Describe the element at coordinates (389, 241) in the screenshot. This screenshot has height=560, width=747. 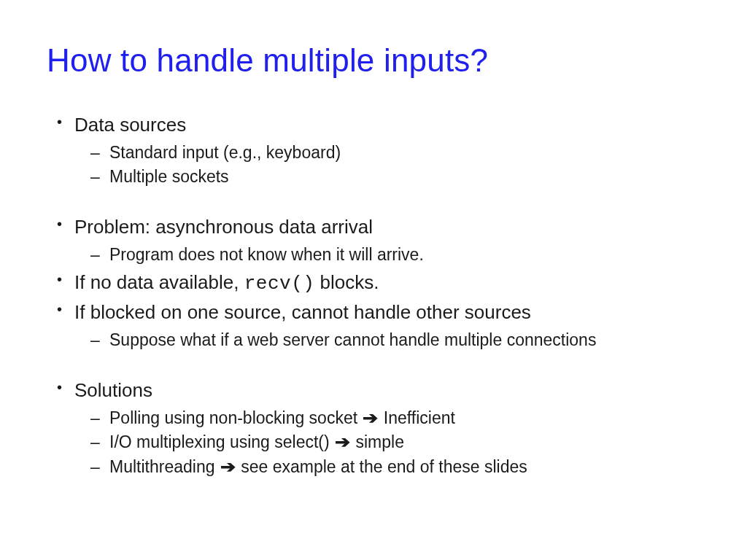
I see `list-item: Problem: asynchronous data arrivalProgra…` at that location.